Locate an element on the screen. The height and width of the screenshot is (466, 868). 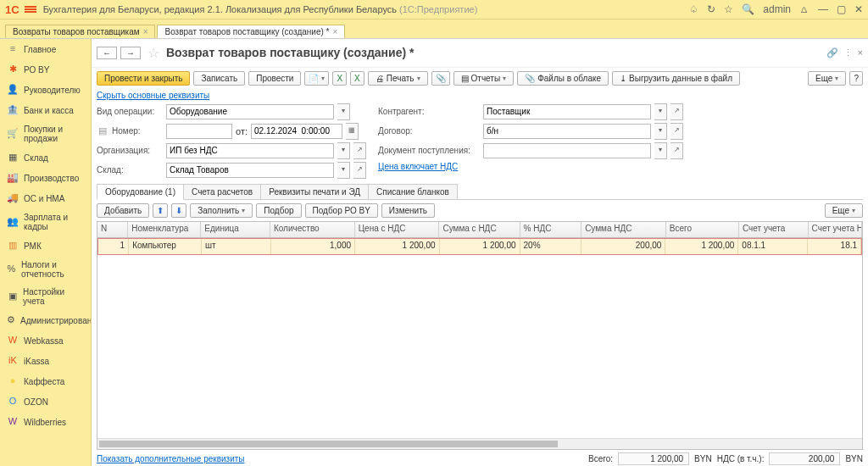
post-button: Провести is located at coordinates (275, 78).